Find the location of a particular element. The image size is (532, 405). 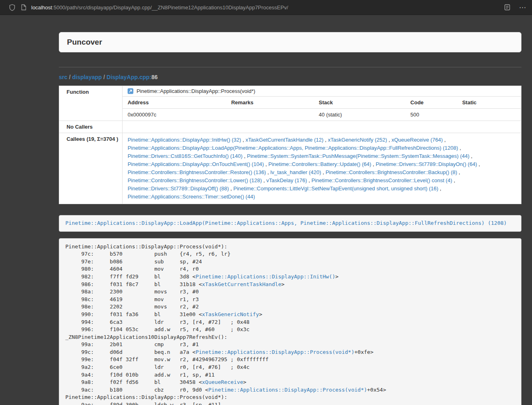

text-segment: 9ac: b180 cbz r0, 9d0 < is located at coordinates (137, 390).